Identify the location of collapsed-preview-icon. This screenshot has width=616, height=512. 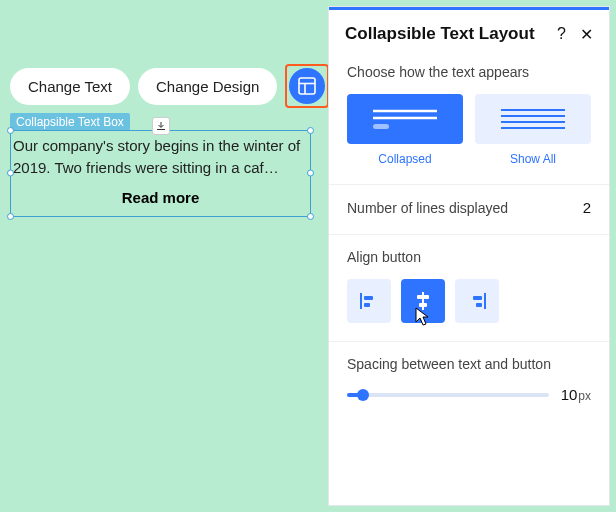
(405, 119).